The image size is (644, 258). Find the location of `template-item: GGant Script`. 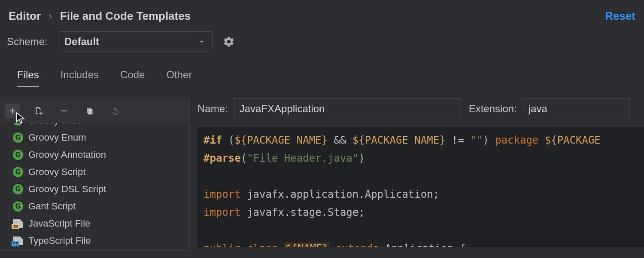

template-item: GGant Script is located at coordinates (94, 206).